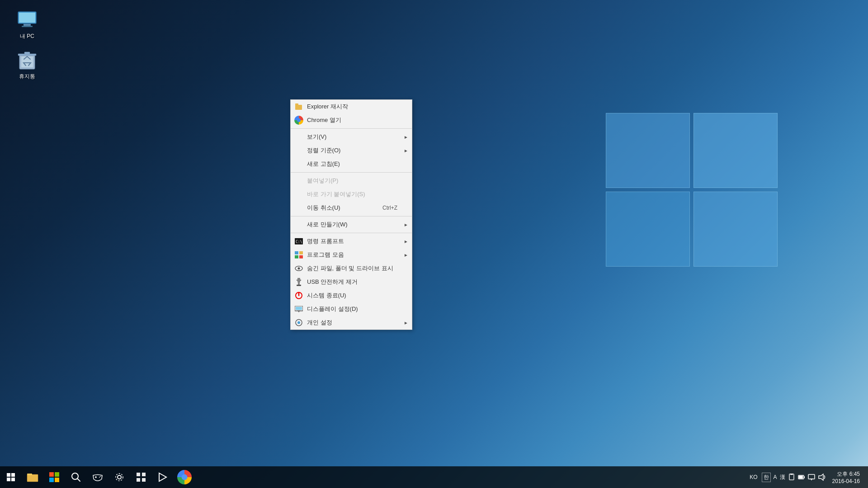 The image size is (868, 488). What do you see at coordinates (108, 477) in the screenshot?
I see `taskbar-pinned-icons` at bounding box center [108, 477].